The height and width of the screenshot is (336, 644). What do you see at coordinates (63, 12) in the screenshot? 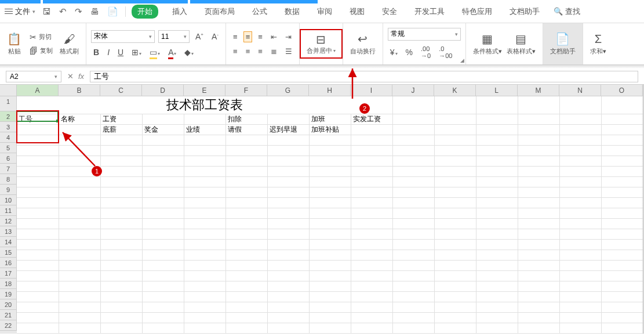
I see `undo-icon: ↶` at bounding box center [63, 12].